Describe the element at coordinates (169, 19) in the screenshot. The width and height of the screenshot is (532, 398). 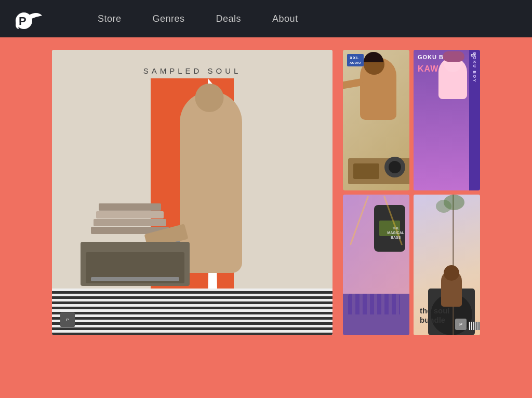
I see `nav-genres: Genres` at that location.